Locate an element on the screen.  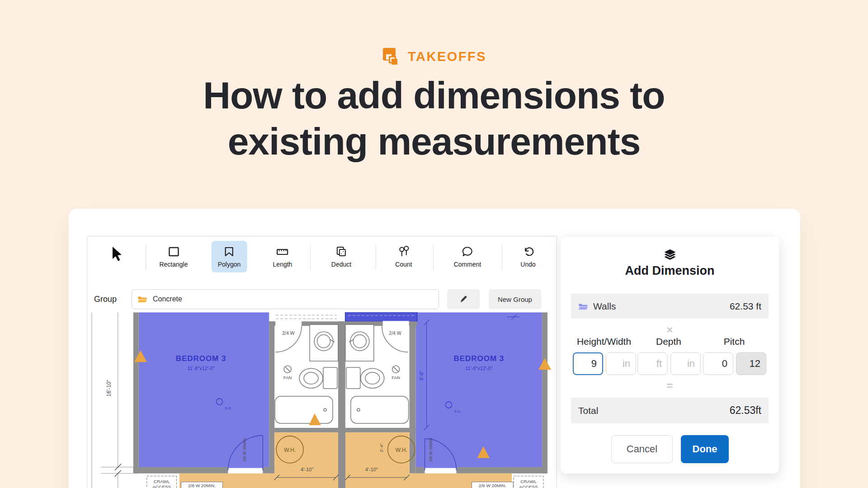
tool-deduct: Deduct is located at coordinates (341, 257).